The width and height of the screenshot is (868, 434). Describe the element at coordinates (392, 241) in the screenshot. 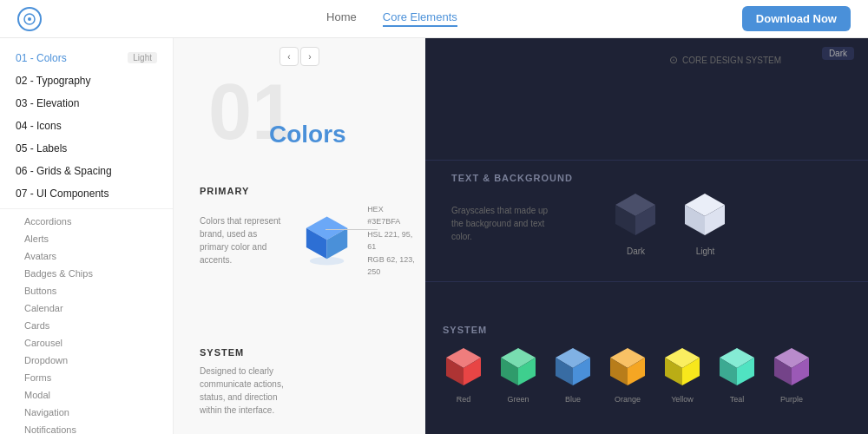

I see `hsl-value: HSL 221, 95, 61` at that location.